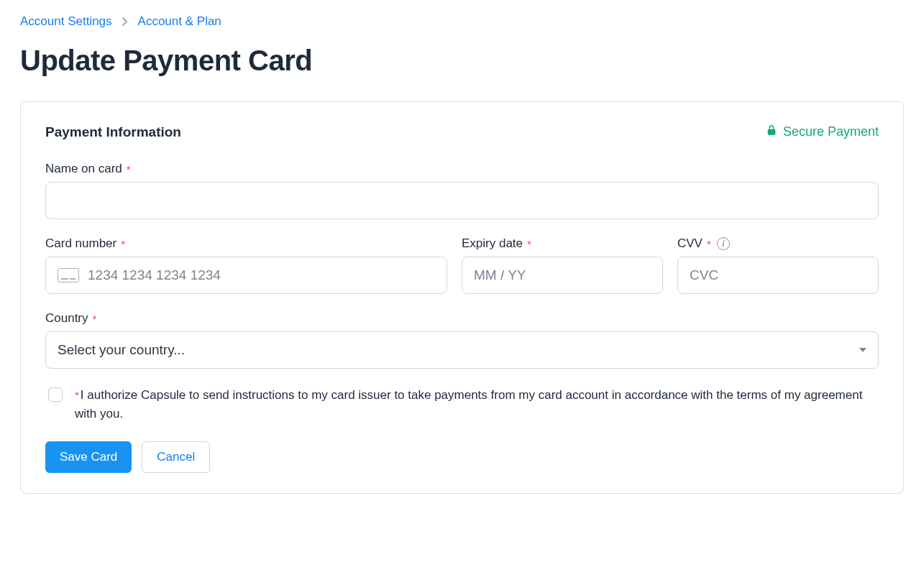 Image resolution: width=924 pixels, height=575 pixels. What do you see at coordinates (462, 190) in the screenshot?
I see `field-name-on-card: Name on card *` at bounding box center [462, 190].